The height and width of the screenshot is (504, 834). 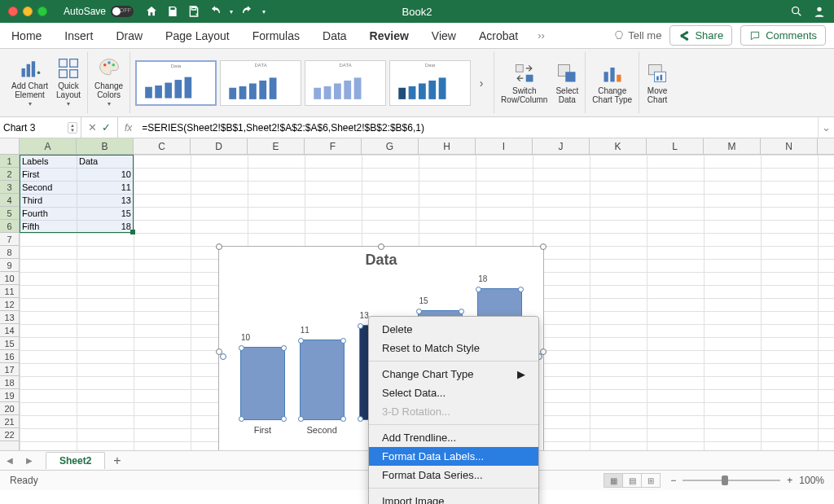 I want to click on zoom-in-button: +, so click(x=790, y=480).